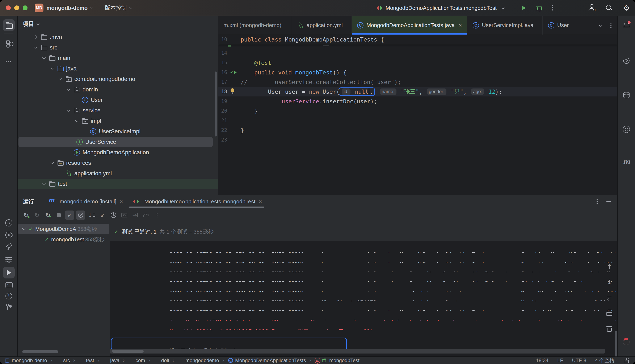  What do you see at coordinates (9, 272) in the screenshot?
I see `run-tool-button` at bounding box center [9, 272].